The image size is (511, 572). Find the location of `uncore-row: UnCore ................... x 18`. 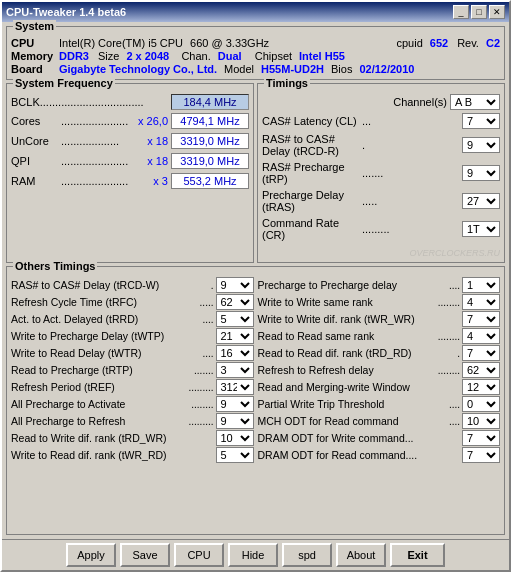

uncore-row: UnCore ................... x 18 is located at coordinates (130, 141).